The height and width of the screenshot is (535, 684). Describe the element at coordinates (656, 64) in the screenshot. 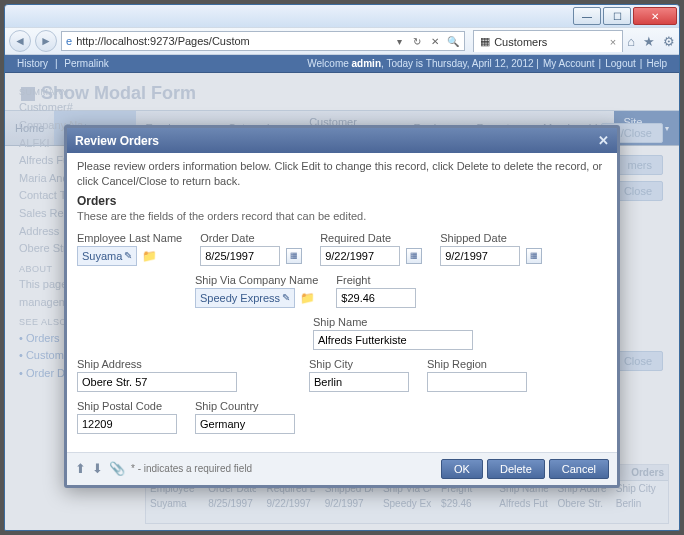

I see `help-link: Help` at that location.